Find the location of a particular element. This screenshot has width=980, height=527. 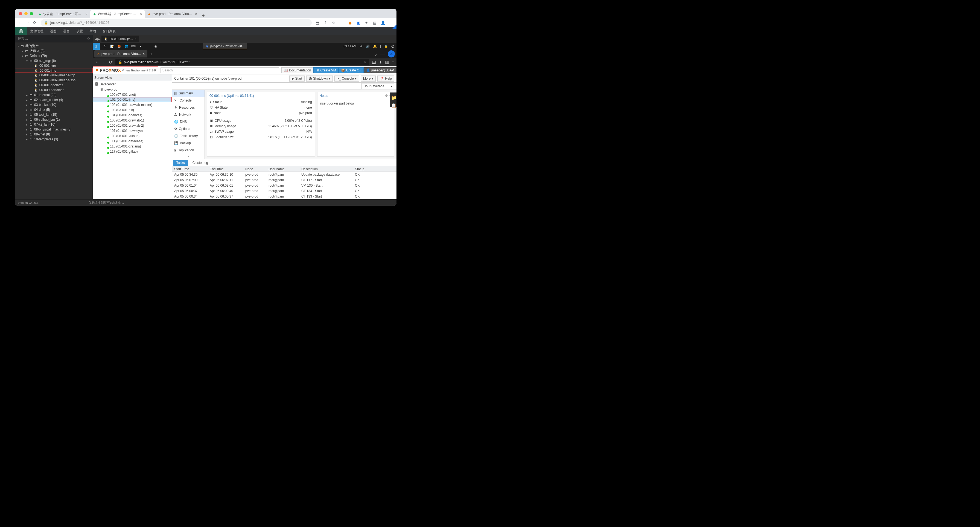

asset-tree-node: ▸🗀收藏夹 (3) is located at coordinates (54, 51).